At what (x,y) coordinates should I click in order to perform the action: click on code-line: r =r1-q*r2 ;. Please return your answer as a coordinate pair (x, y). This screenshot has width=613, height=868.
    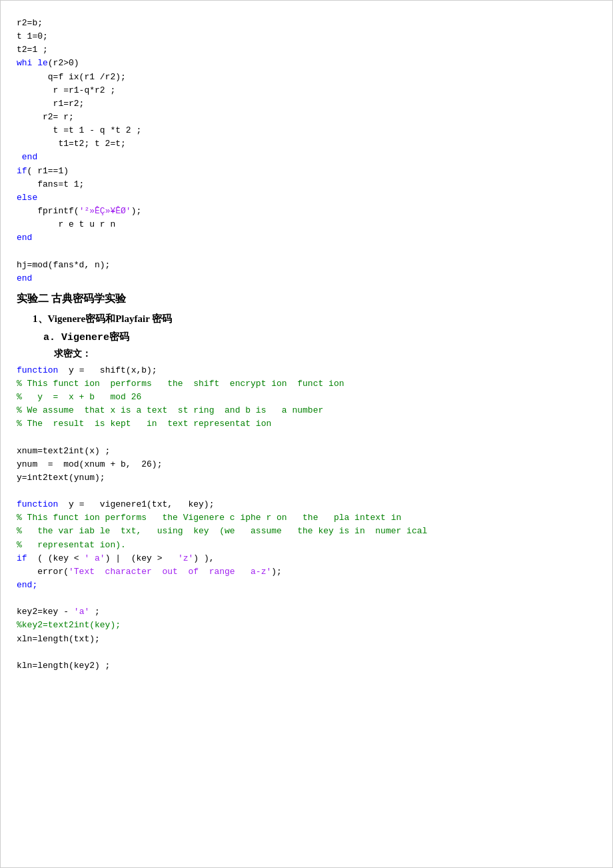
    Looking at the image, I should click on (306, 91).